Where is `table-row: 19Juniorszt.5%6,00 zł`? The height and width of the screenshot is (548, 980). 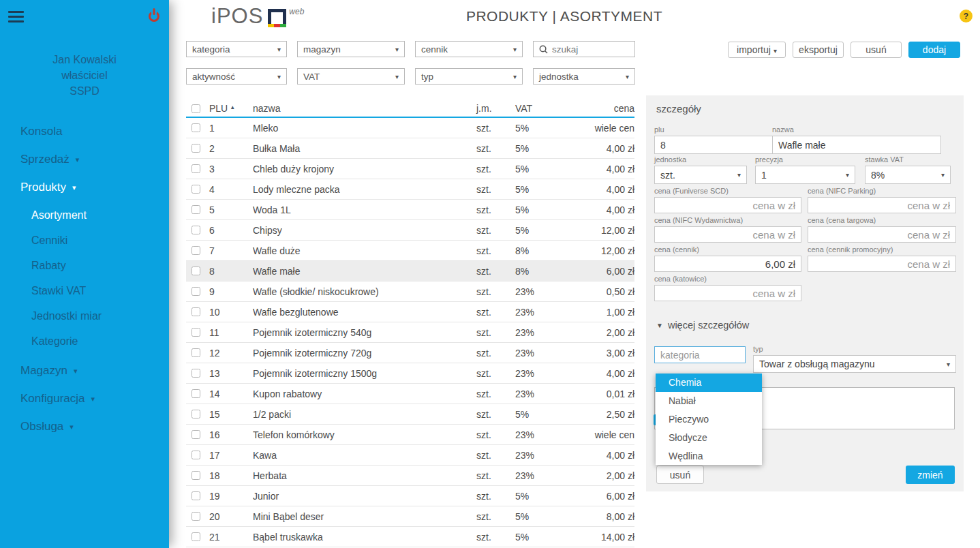 table-row: 19Juniorszt.5%6,00 zł is located at coordinates (410, 496).